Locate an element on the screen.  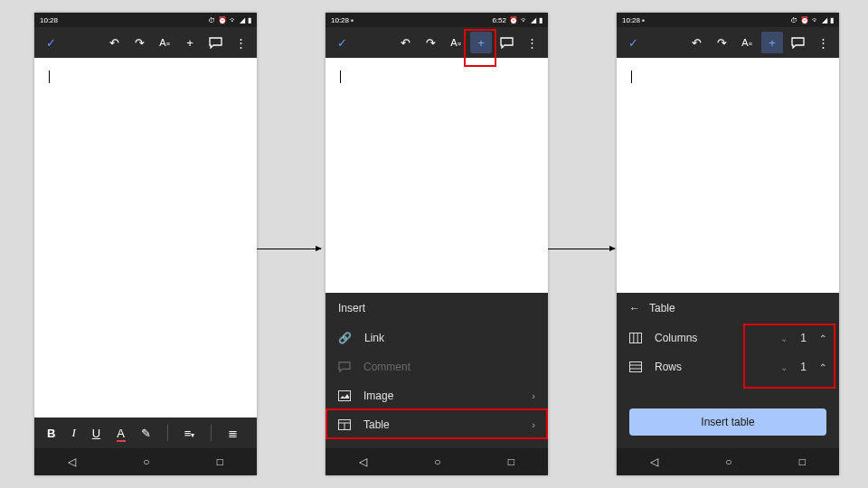
back-arrow-icon: ← is located at coordinates (635, 308).